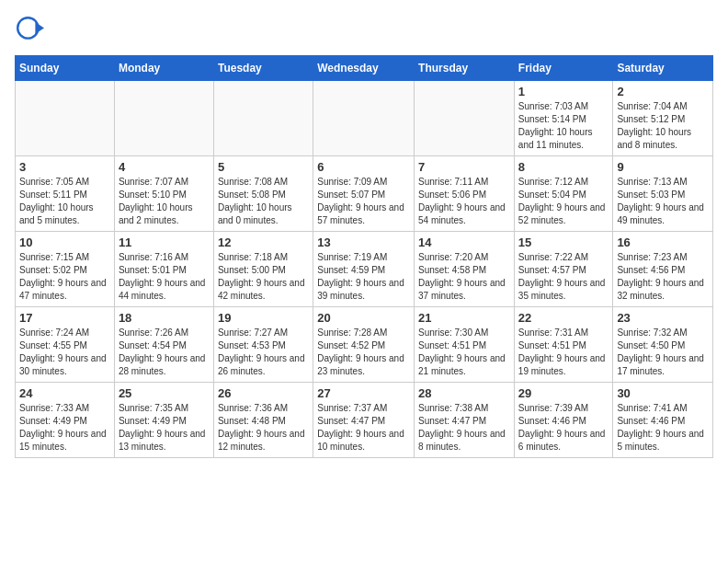 Image resolution: width=728 pixels, height=563 pixels. What do you see at coordinates (464, 277) in the screenshot?
I see `day-info: Sunrise: 7:20 AM Sunset: 4:58 PM Dayligh…` at bounding box center [464, 277].